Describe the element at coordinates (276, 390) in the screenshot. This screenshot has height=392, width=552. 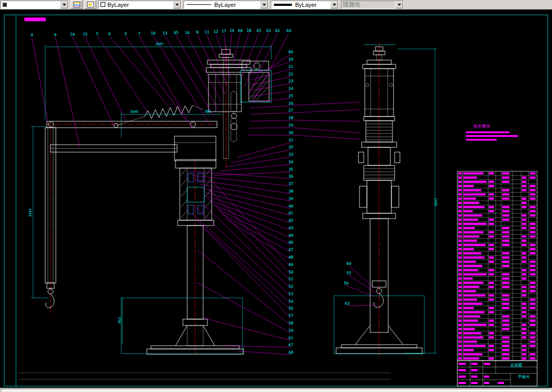
I see `scrollbar-track` at that location.